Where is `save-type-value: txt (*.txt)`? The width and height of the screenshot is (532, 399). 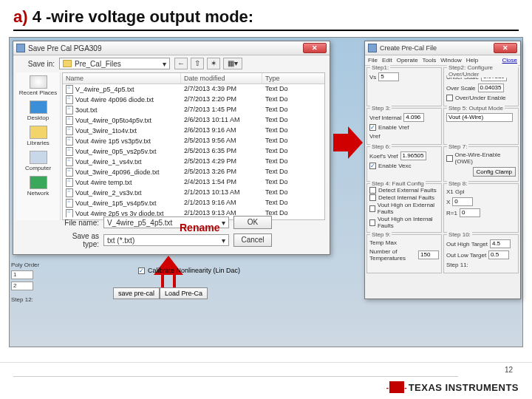
save-type-value: txt (*.txt) is located at coordinates (121, 241).